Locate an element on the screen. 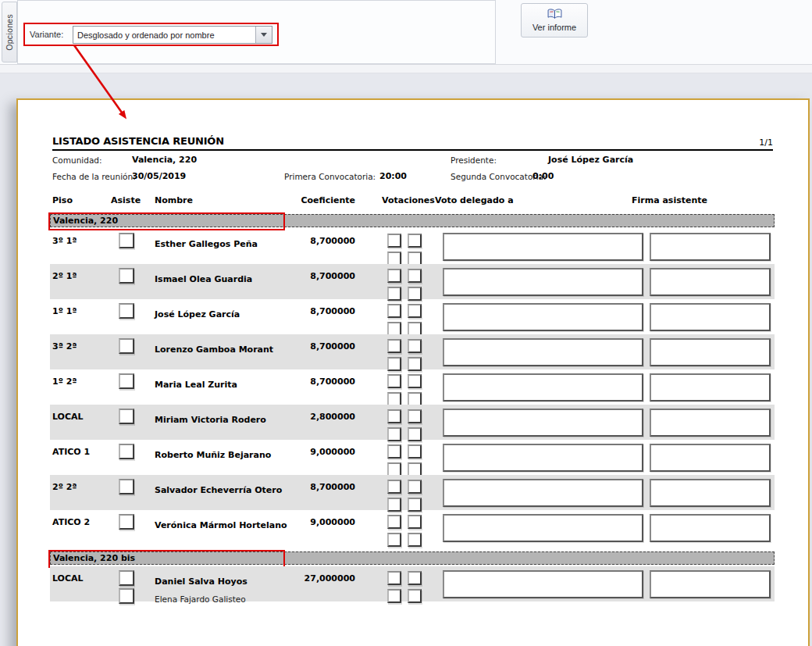 The image size is (812, 646). table-row: ATICO 2 Verónica Mármol Hortelano 9,0000… is located at coordinates (412, 528).